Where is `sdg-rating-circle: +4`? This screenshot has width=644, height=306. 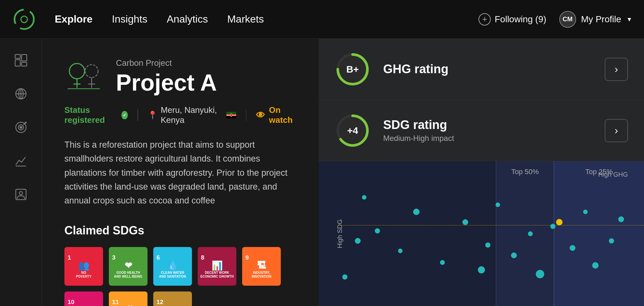
sdg-rating-circle: +4 is located at coordinates (353, 131).